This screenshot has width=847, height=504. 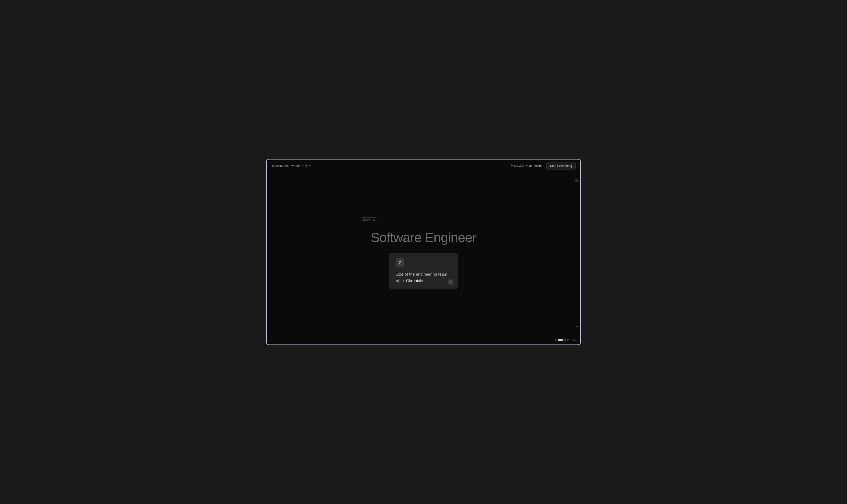 I want to click on breadcrumb-sep1: /, so click(x=290, y=166).